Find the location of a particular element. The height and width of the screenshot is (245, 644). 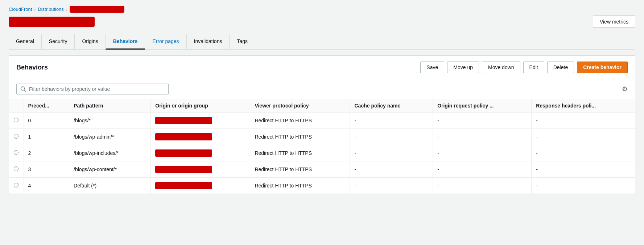

col-response-headers: Response headers poli... is located at coordinates (583, 106).